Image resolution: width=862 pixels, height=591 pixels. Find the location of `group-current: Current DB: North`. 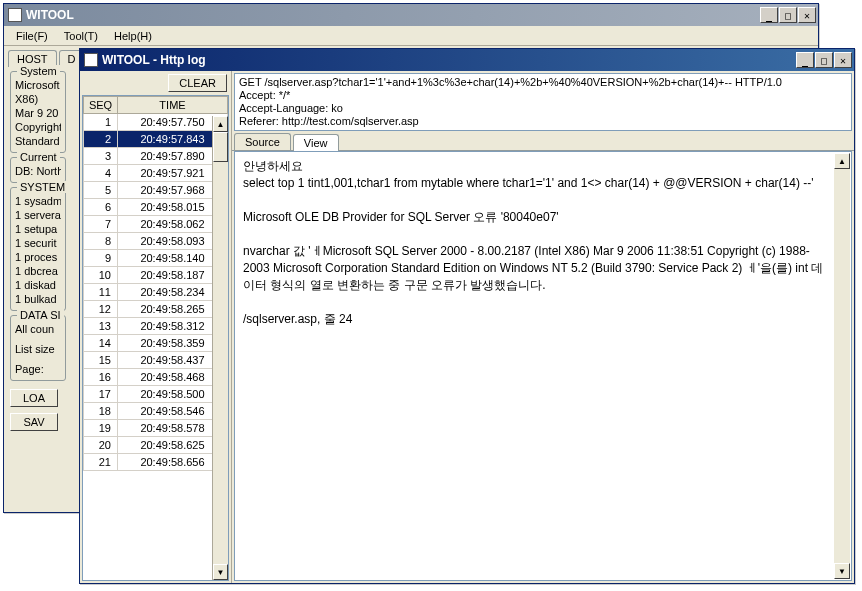

group-current: Current DB: North is located at coordinates (38, 170).